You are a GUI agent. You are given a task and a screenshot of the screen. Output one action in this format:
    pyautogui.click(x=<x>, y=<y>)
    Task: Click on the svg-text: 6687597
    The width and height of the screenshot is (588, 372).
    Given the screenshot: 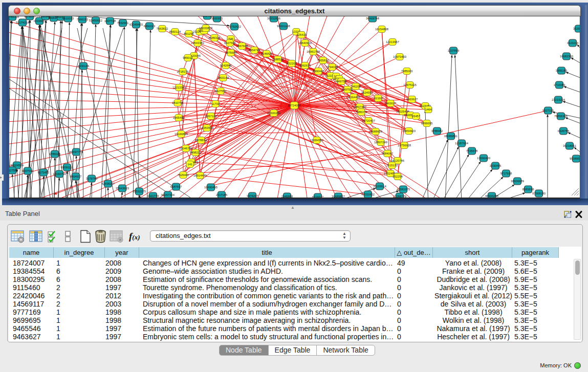 What is the action you would take?
    pyautogui.click(x=176, y=187)
    